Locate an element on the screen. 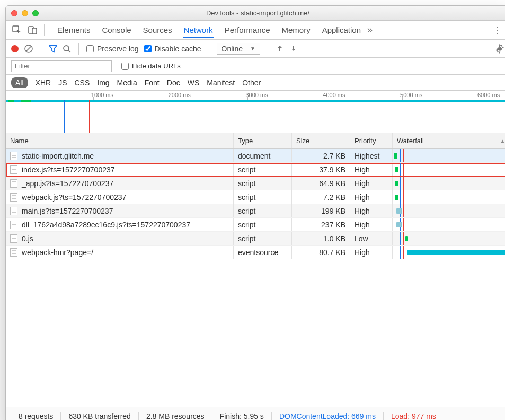 Image resolution: width=505 pixels, height=420 pixels. request-name: dll_1762a4d98a7289ec16c9.js?ts=157227070… is located at coordinates (106, 225).